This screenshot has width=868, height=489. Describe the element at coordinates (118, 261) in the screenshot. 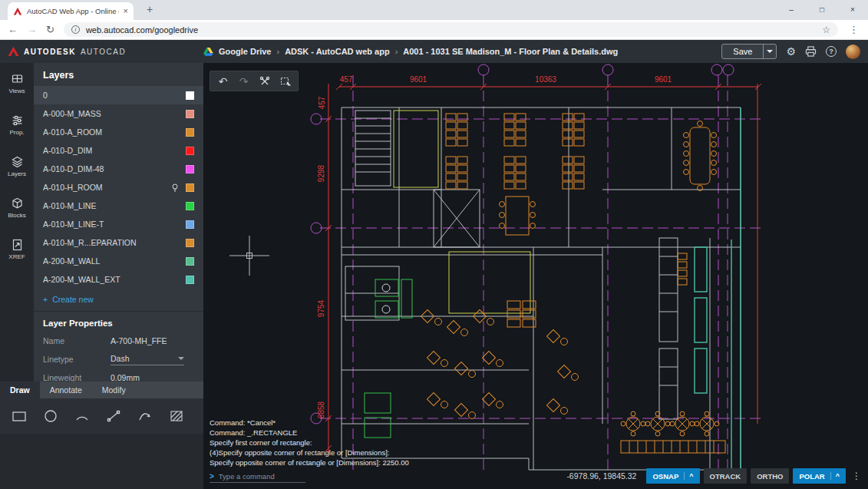

I see `layer-row: A-200-M_WALL` at that location.